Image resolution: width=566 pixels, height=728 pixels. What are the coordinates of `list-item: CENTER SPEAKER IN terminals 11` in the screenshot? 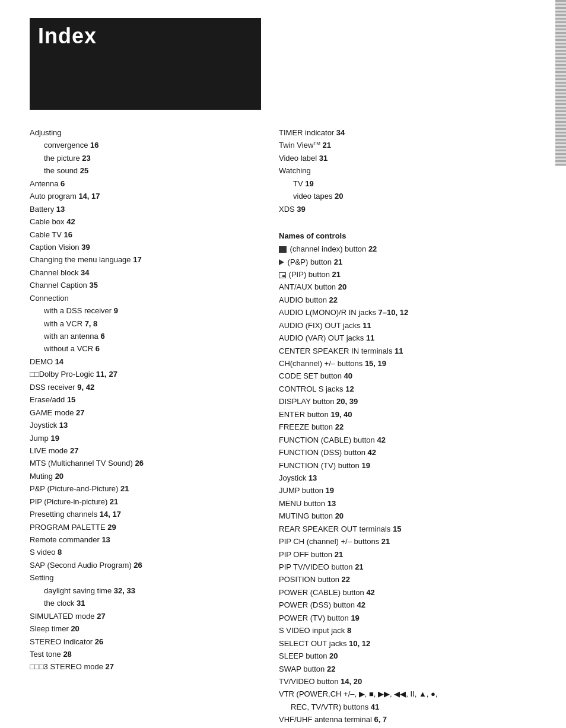 It's located at (408, 351).